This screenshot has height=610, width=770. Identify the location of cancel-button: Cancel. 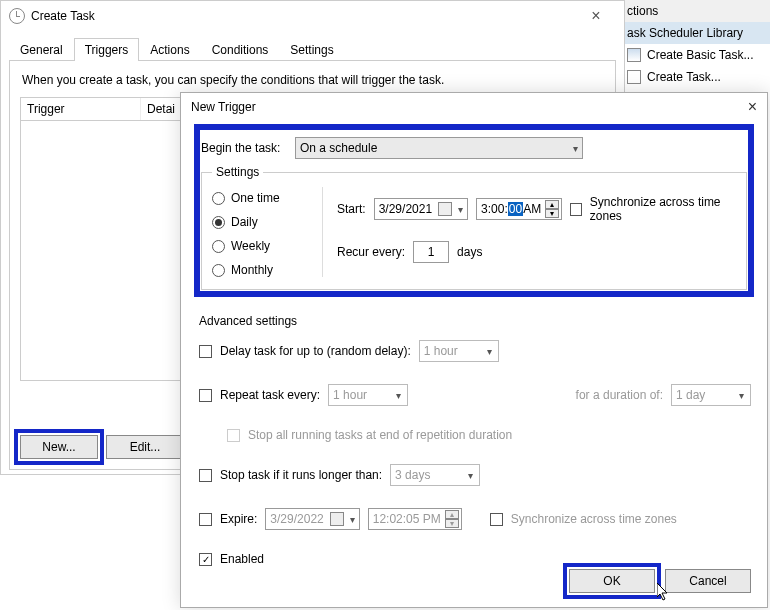
(708, 581).